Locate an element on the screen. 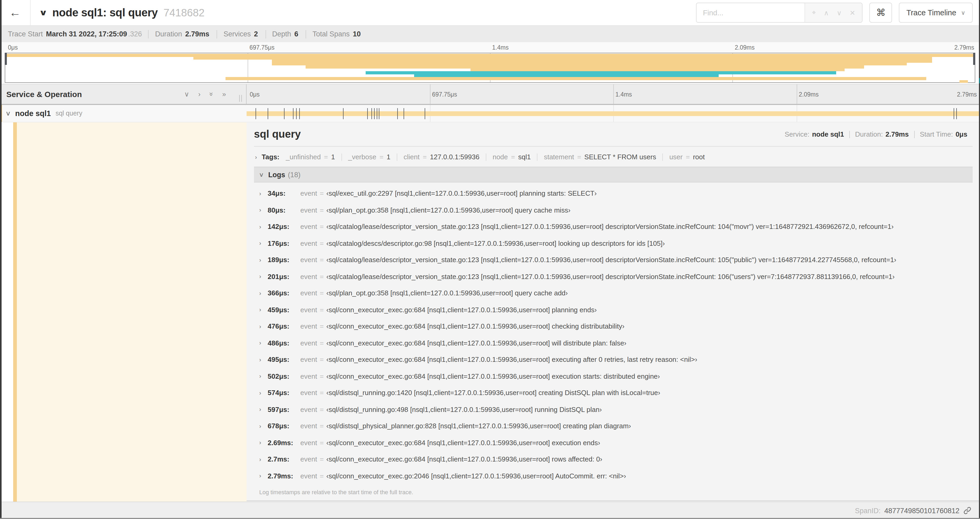 The height and width of the screenshot is (519, 980). span-row-name-cell: ∨ node sql1 sql query is located at coordinates (123, 113).